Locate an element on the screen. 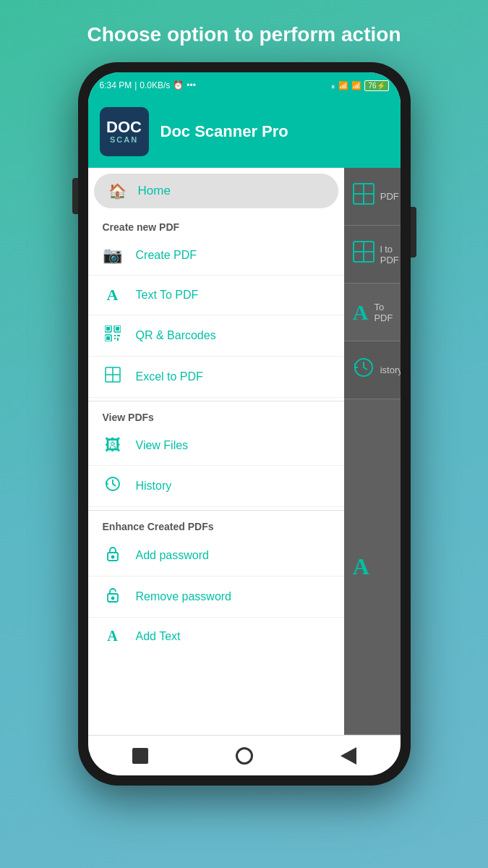 The image size is (488, 868). lock-closed-icon is located at coordinates (113, 556).